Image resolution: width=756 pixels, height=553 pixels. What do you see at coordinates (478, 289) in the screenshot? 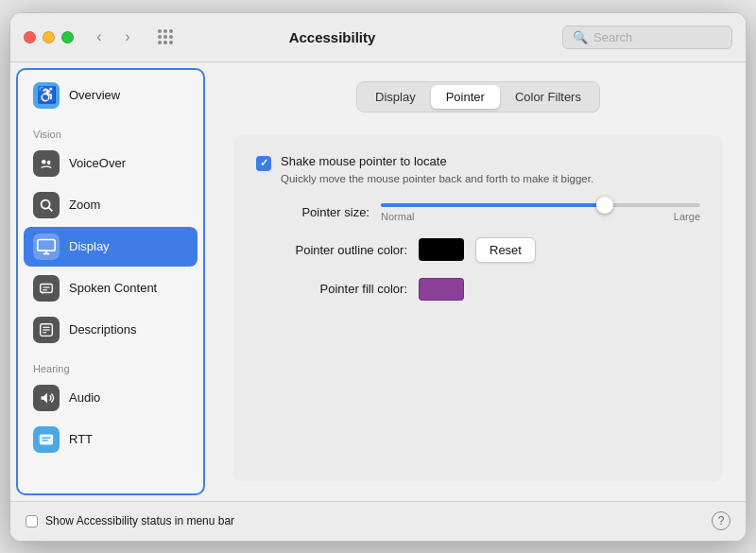
I see `fill-color-row: Pointer fill color:` at bounding box center [478, 289].